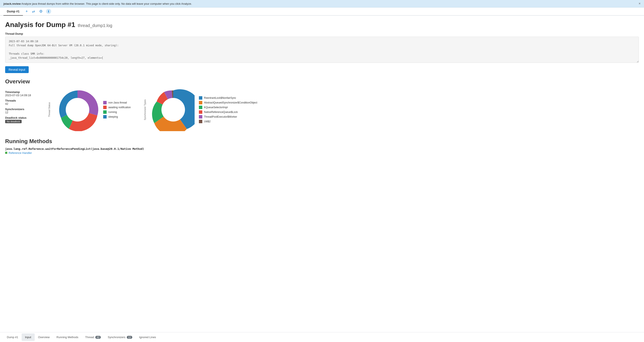 The height and width of the screenshot is (342, 644). Describe the element at coordinates (200, 103) in the screenshot. I see `legend-color-aqs` at that location.